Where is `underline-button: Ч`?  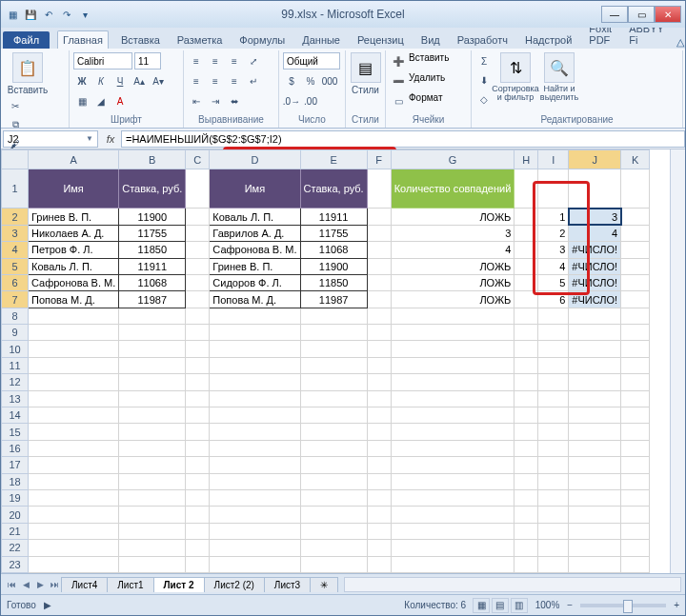 underline-button: Ч is located at coordinates (120, 81).